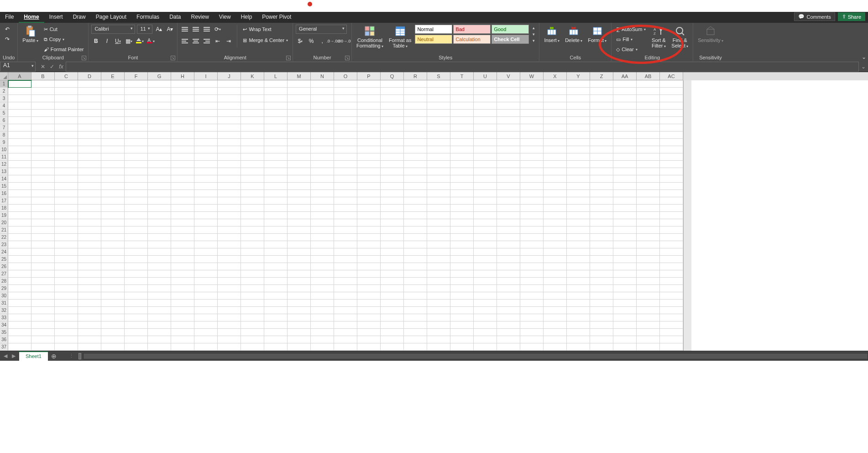 The width and height of the screenshot is (868, 453). Describe the element at coordinates (532, 289) in the screenshot. I see `cell-W29` at that location.